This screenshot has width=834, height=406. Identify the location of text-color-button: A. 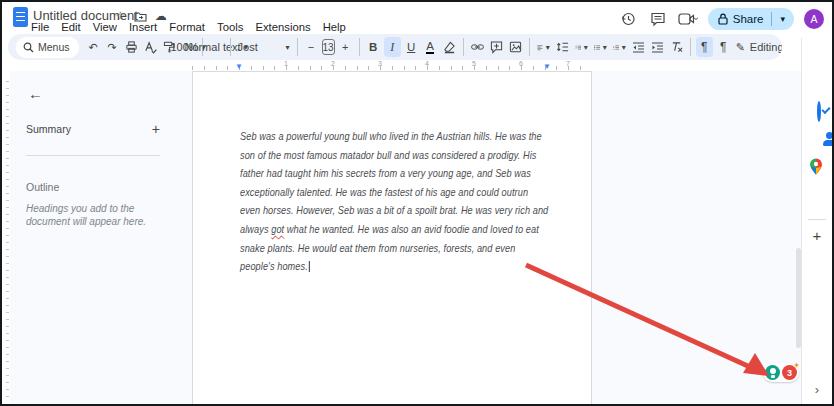
(430, 47).